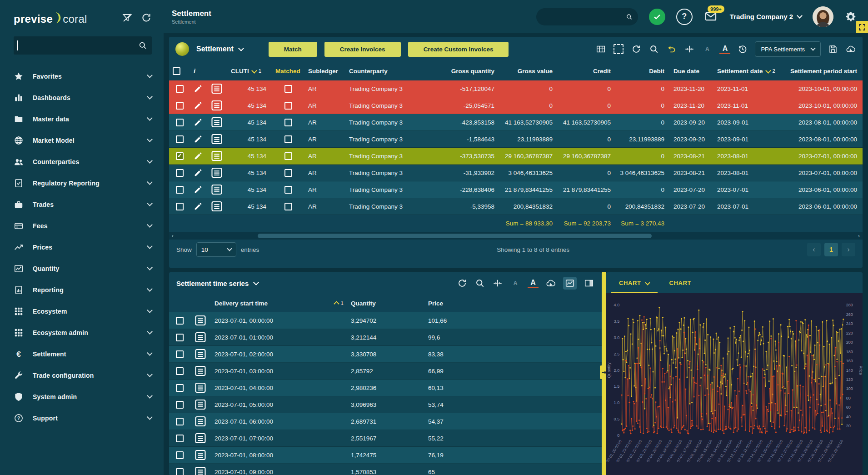 This screenshot has height=475, width=868. I want to click on table-row: 2023-07-01, 02:00:00 3,330708 83,38, so click(385, 355).